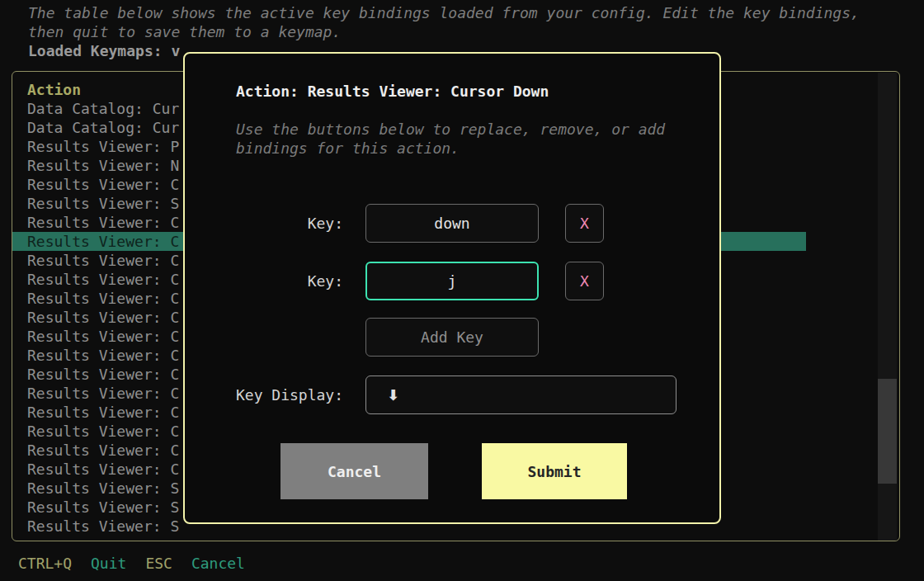 The width and height of the screenshot is (924, 581). I want to click on scrollbar-track, so click(888, 307).